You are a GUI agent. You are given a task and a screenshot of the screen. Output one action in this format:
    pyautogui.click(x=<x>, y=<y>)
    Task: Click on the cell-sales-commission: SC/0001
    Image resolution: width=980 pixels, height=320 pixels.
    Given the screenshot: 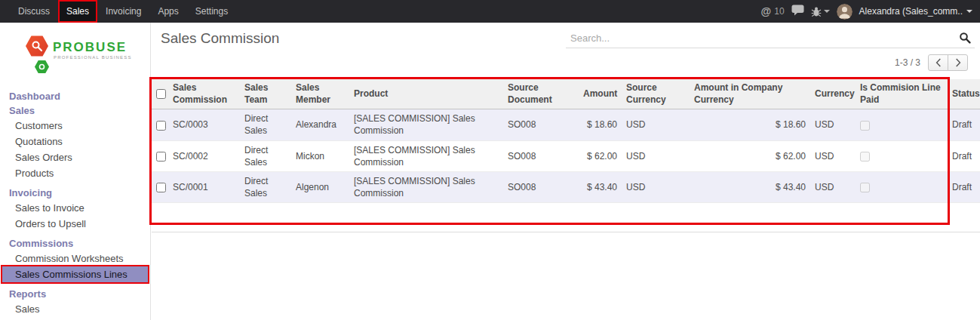 What is the action you would take?
    pyautogui.click(x=204, y=187)
    